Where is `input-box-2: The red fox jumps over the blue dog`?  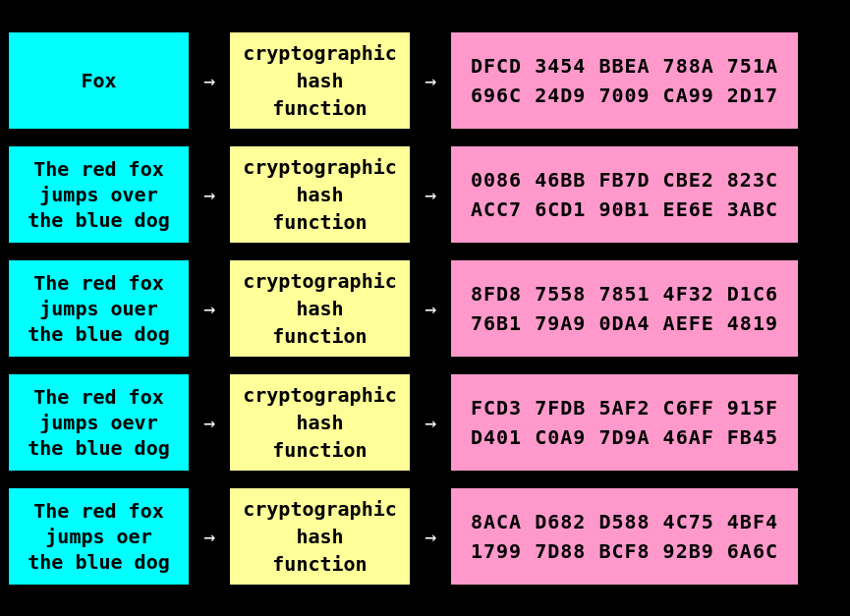
input-box-2: The red fox jumps over the blue dog is located at coordinates (98, 195).